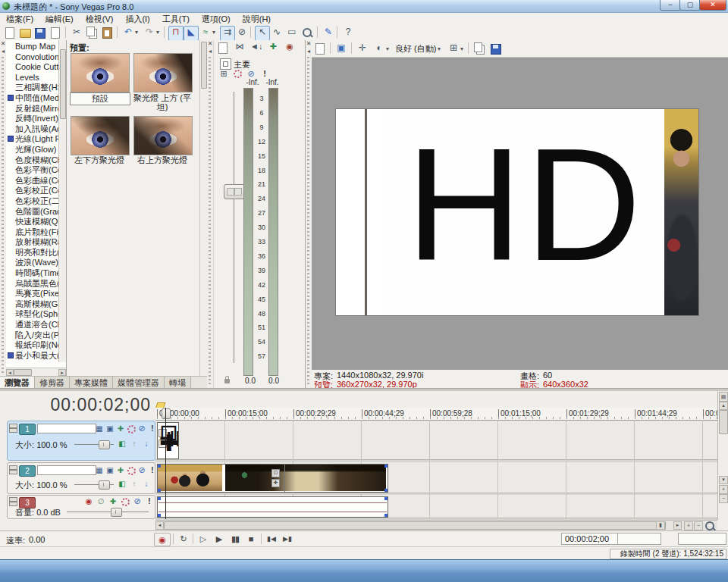 Image resolution: width=728 pixels, height=582 pixels. I want to click on preset-label-bottom-left: 左下方聚光燈, so click(99, 161).